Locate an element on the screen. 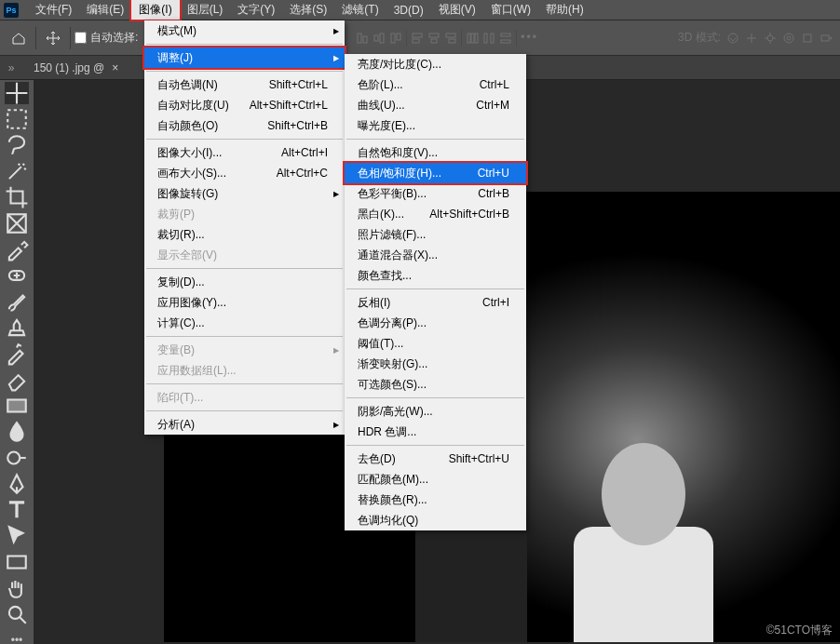 The height and width of the screenshot is (644, 840). image-menu-item-24: 分析(A) is located at coordinates (244, 424).